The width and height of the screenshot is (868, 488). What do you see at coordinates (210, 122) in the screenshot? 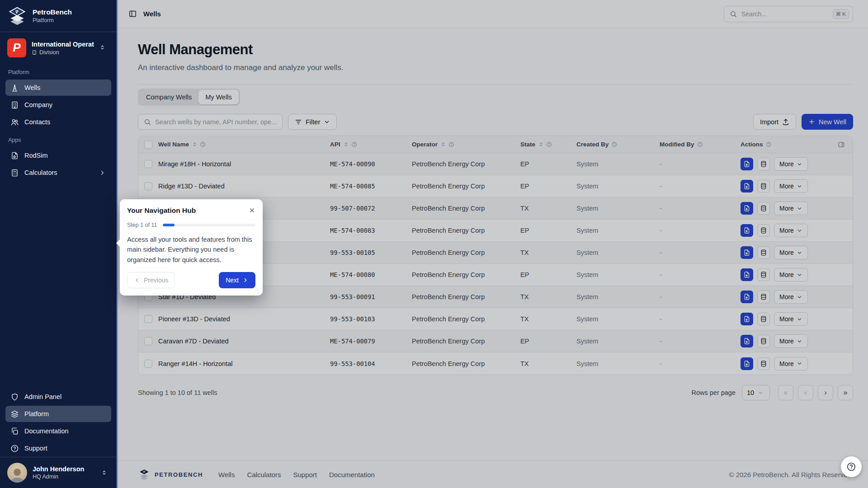
I see `wells-search` at bounding box center [210, 122].